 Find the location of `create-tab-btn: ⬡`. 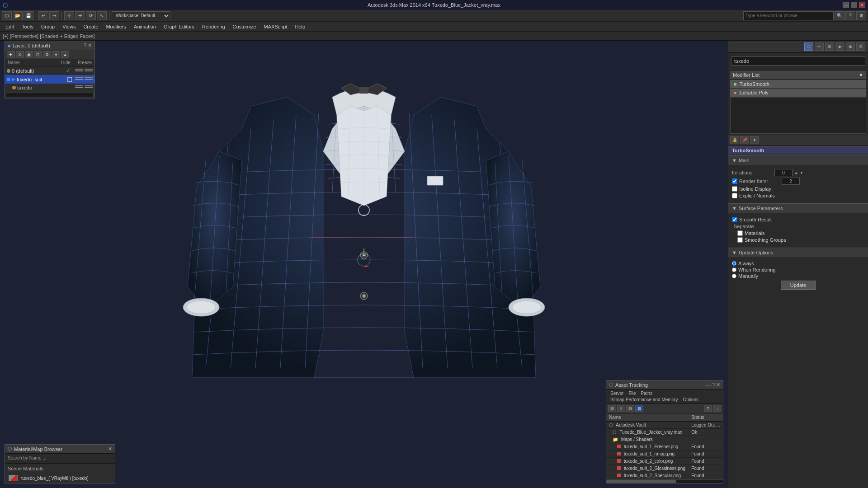

create-tab-btn: ⬡ is located at coordinates (809, 47).